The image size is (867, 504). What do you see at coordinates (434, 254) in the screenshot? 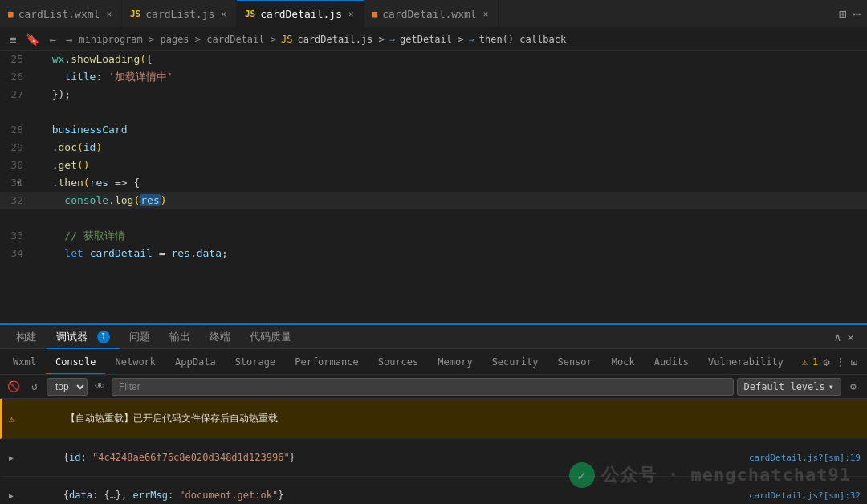
I see `code-line-34: 34 let cardDetail = res.data;` at bounding box center [434, 254].